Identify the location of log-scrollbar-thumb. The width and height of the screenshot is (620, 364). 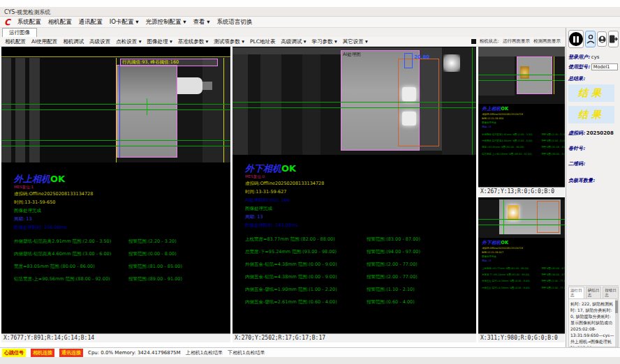
(617, 307).